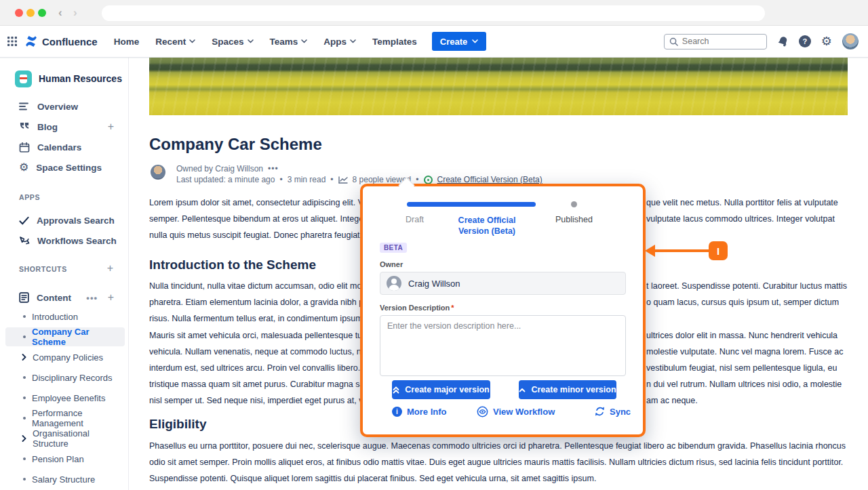  Describe the element at coordinates (395, 42) in the screenshot. I see `nav-item-templates: Templates` at that location.